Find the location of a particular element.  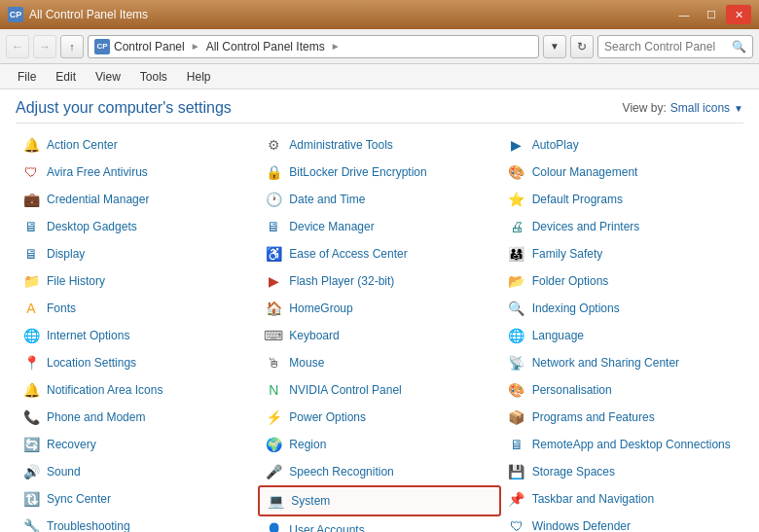

control-panel-item: ⭐Default Programs is located at coordinates (623, 199).